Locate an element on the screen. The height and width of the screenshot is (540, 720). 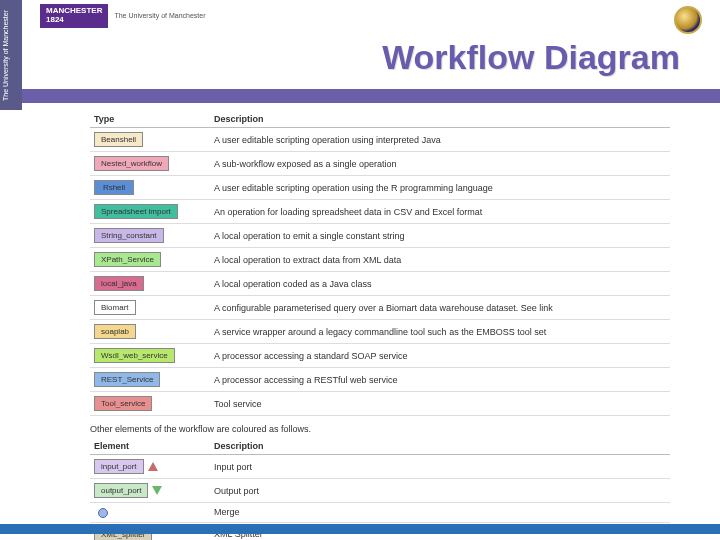
type-description: An operation for loading spreadsheet dat… is located at coordinates (440, 212).